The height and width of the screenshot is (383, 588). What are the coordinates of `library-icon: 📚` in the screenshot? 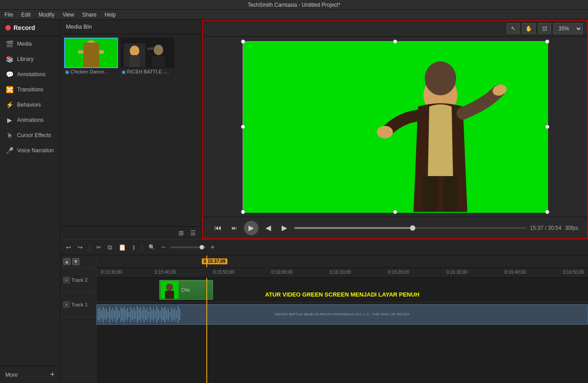 It's located at (9, 59).